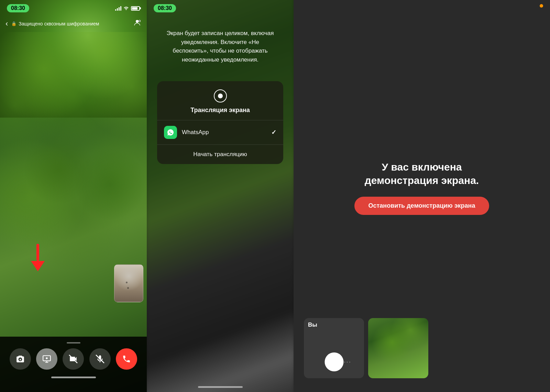  Describe the element at coordinates (74, 378) in the screenshot. I see `home-indicator` at that location.